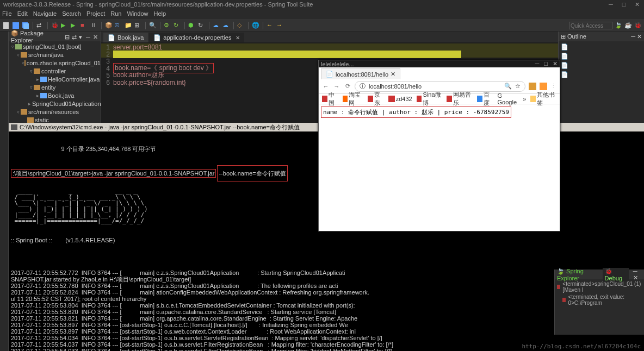  Describe the element at coordinates (40, 26) in the screenshot. I see `switch-icon: ⇄` at that location.